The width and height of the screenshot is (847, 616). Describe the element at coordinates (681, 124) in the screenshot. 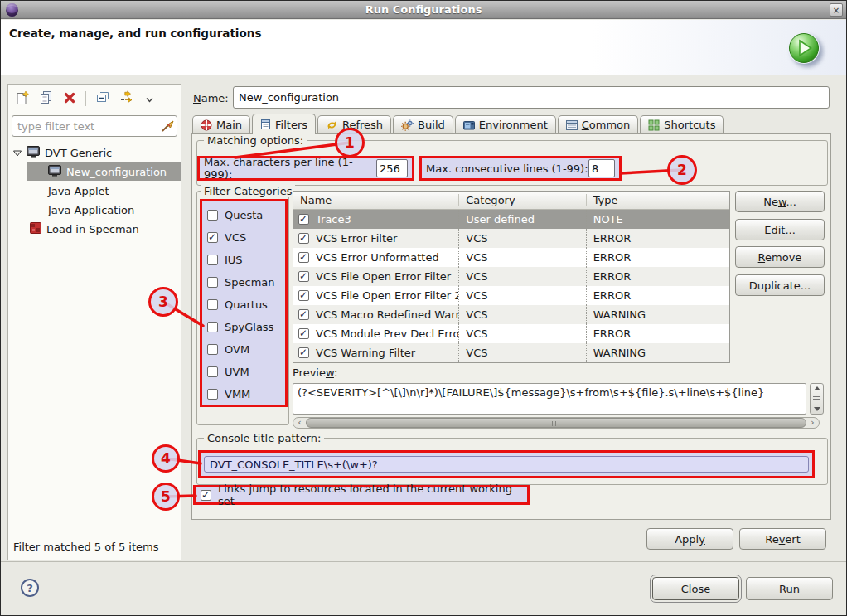

I see `tab-shortcuts: Shortcuts` at that location.